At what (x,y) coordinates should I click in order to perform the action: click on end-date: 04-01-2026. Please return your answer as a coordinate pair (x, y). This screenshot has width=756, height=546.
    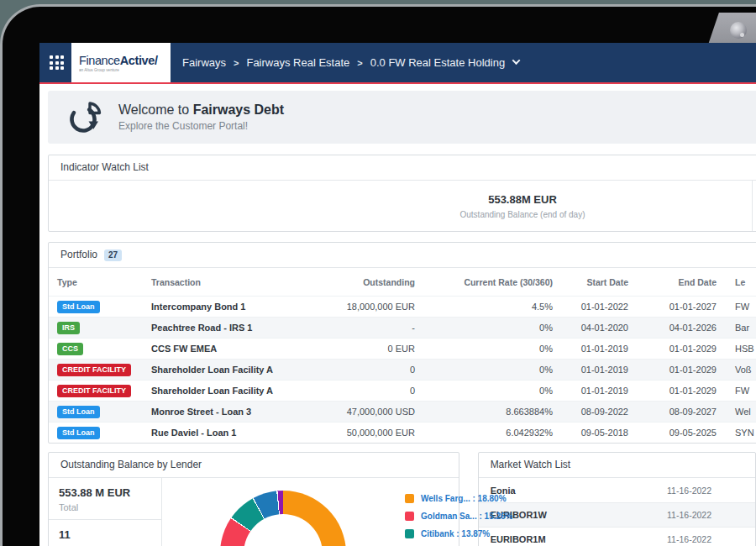
    Looking at the image, I should click on (672, 328).